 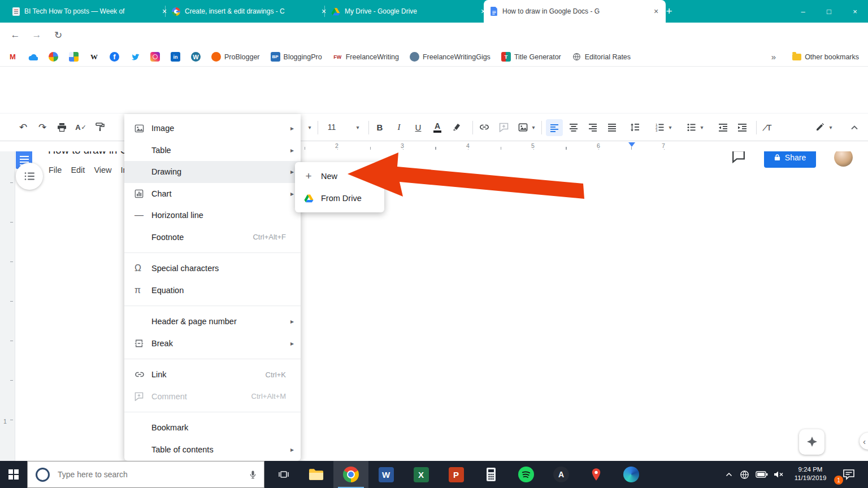 What do you see at coordinates (409, 11) in the screenshot?
I see `browser-tab-3: My Drive - Google Drive ×` at bounding box center [409, 11].